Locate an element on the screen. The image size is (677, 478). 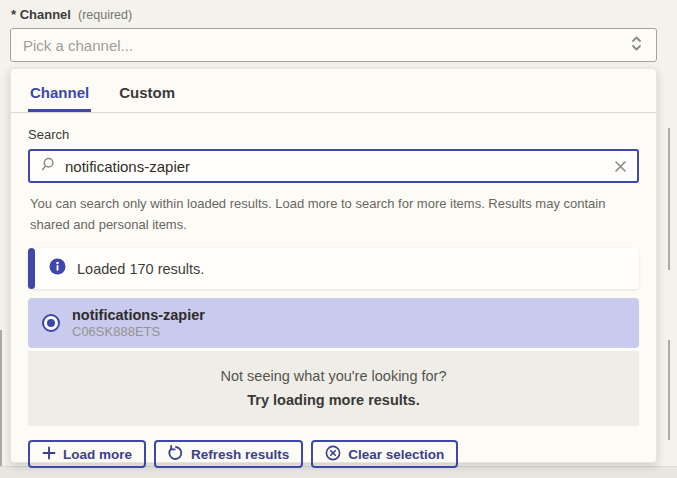
tab-channel: Channel is located at coordinates (60, 90).